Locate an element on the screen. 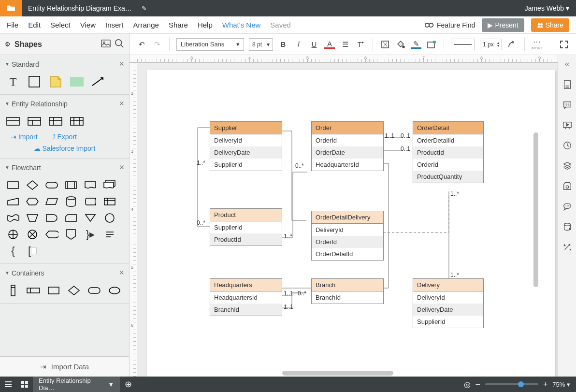  panel-flowchart-header: ▼Flowchart× is located at coordinates (65, 167).